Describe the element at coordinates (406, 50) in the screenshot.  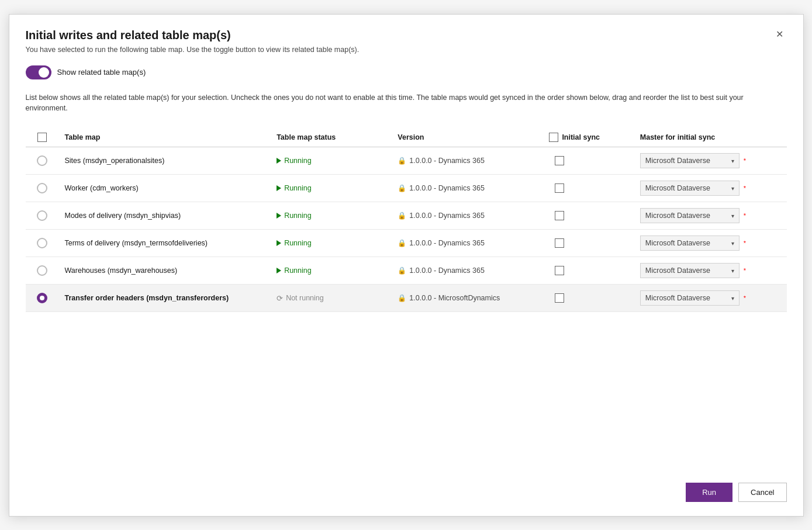
I see `dialog-subtitle: You have selected to run the following t…` at that location.